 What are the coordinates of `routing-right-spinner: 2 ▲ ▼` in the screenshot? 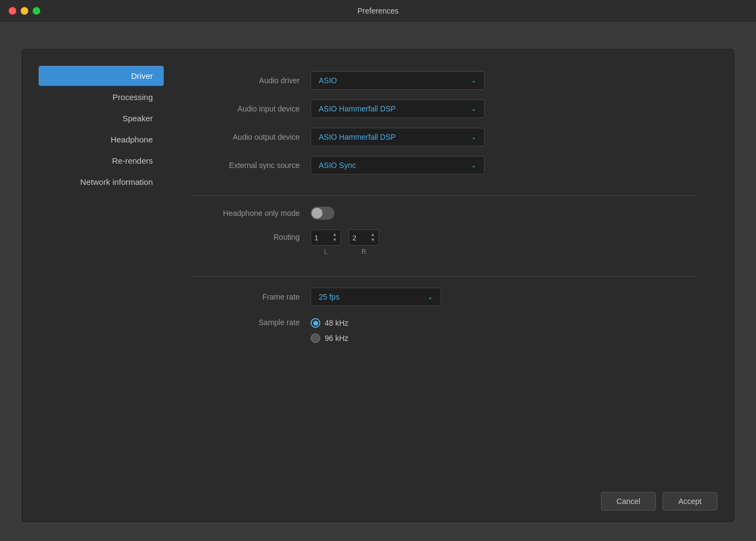 It's located at (364, 238).